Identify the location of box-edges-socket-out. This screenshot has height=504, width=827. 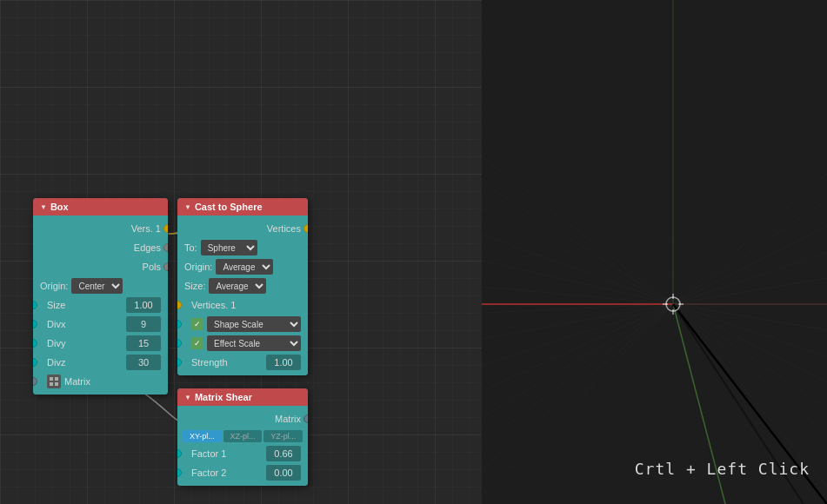
(165, 248).